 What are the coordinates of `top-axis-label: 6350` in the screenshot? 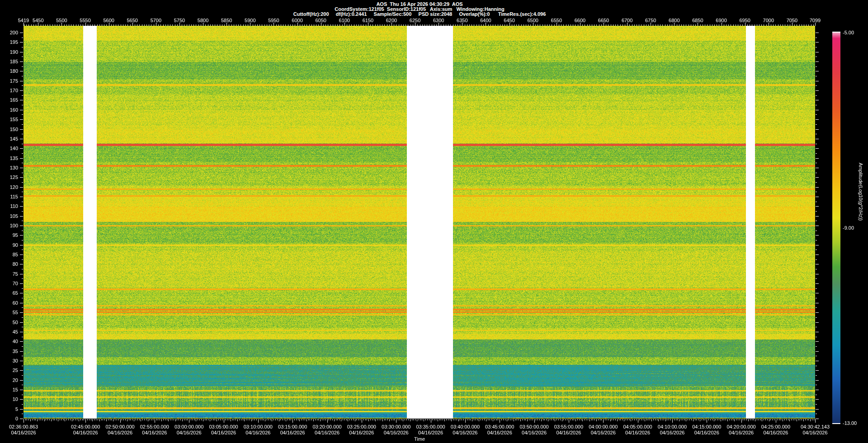 It's located at (462, 20).